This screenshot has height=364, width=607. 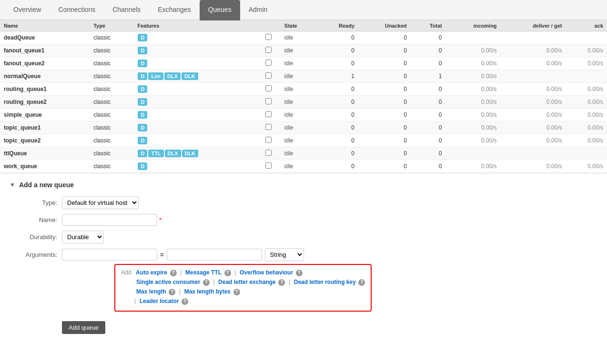 What do you see at coordinates (45, 90) in the screenshot?
I see `cell-name: routing_queue1` at bounding box center [45, 90].